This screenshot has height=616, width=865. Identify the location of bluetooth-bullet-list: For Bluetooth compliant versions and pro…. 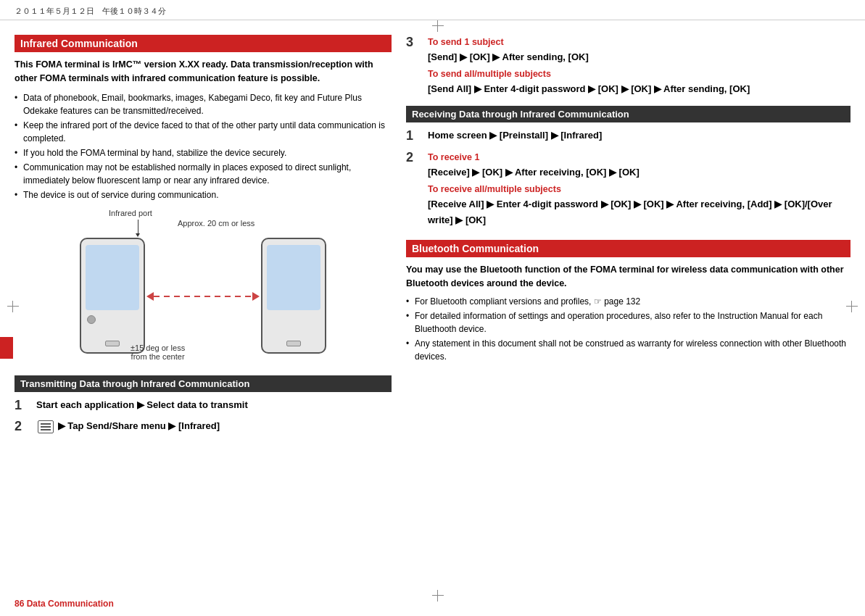
(628, 329).